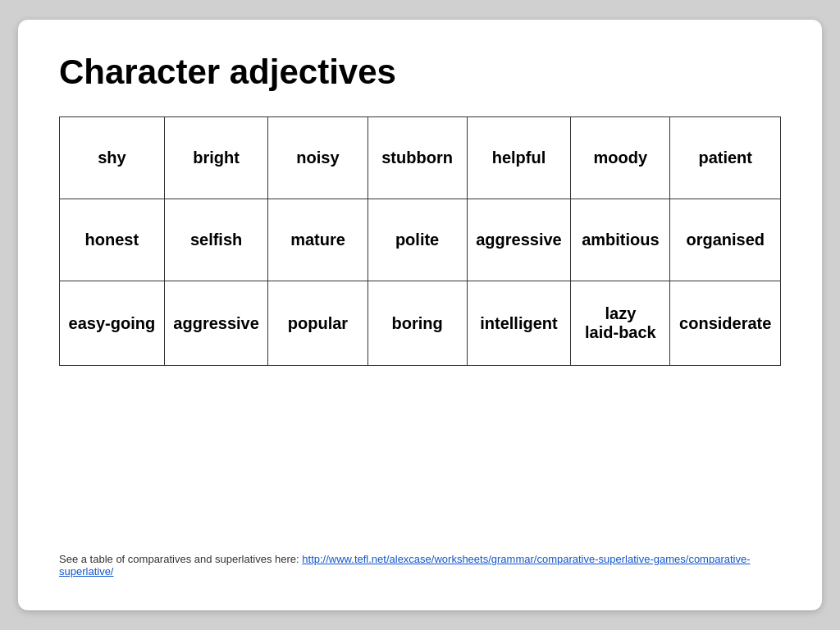  I want to click on footer-static: See a table of comparatives and superlat…, so click(180, 559).